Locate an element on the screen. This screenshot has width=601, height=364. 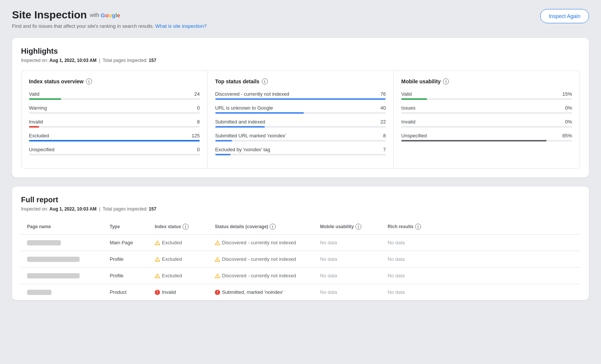
top-status-info-icon: i is located at coordinates (265, 81).